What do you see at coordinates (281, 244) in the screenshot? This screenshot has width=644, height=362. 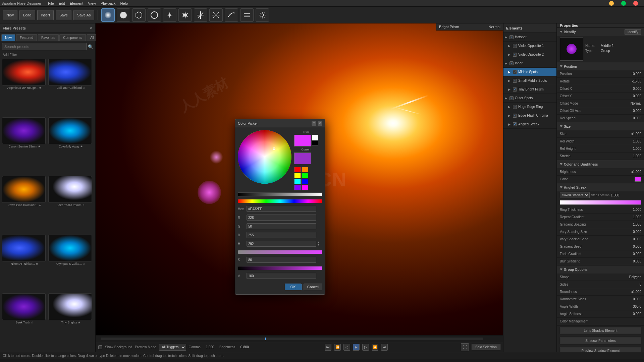 I see `h-input` at bounding box center [281, 244].